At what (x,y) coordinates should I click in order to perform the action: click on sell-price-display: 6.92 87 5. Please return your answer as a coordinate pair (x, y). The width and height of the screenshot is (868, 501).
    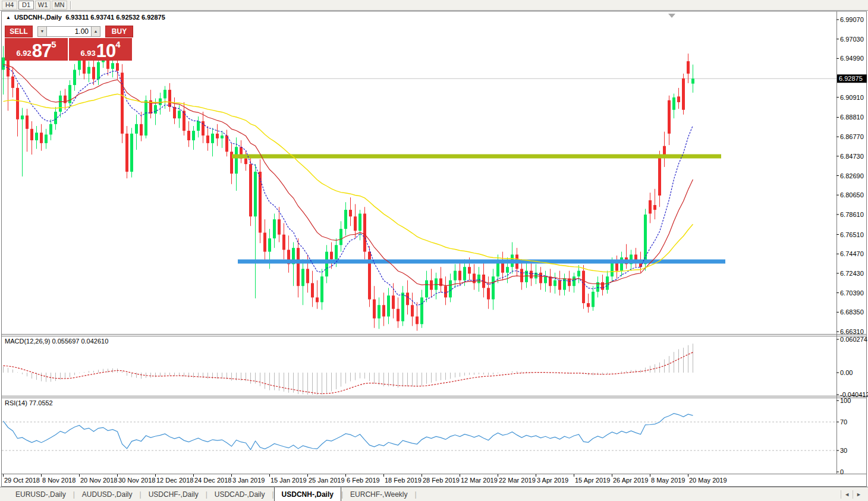
    Looking at the image, I should click on (36, 49).